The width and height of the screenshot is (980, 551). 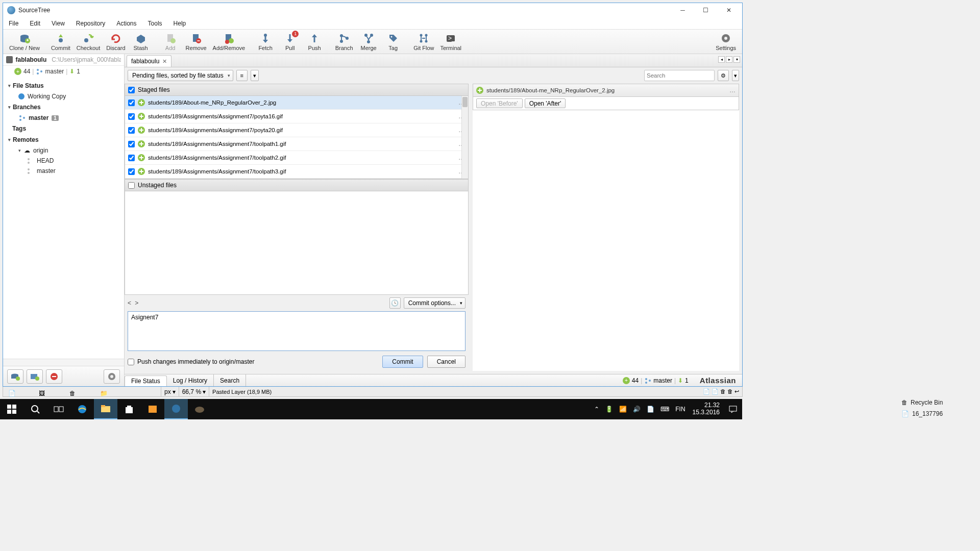 I want to click on menu-actions: Actions, so click(x=127, y=23).